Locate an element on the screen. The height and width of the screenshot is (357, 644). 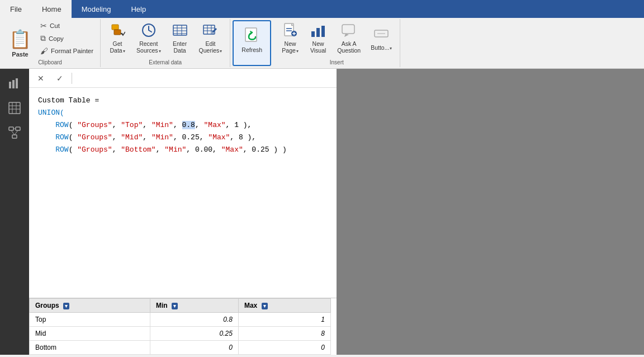
format-painter-label: Format Painter is located at coordinates (72, 51).